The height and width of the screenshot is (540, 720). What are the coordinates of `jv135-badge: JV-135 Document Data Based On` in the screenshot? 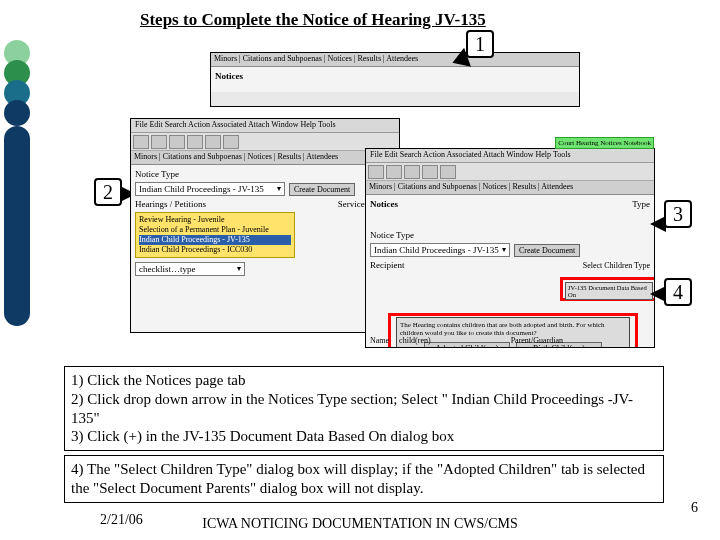 It's located at (609, 291).